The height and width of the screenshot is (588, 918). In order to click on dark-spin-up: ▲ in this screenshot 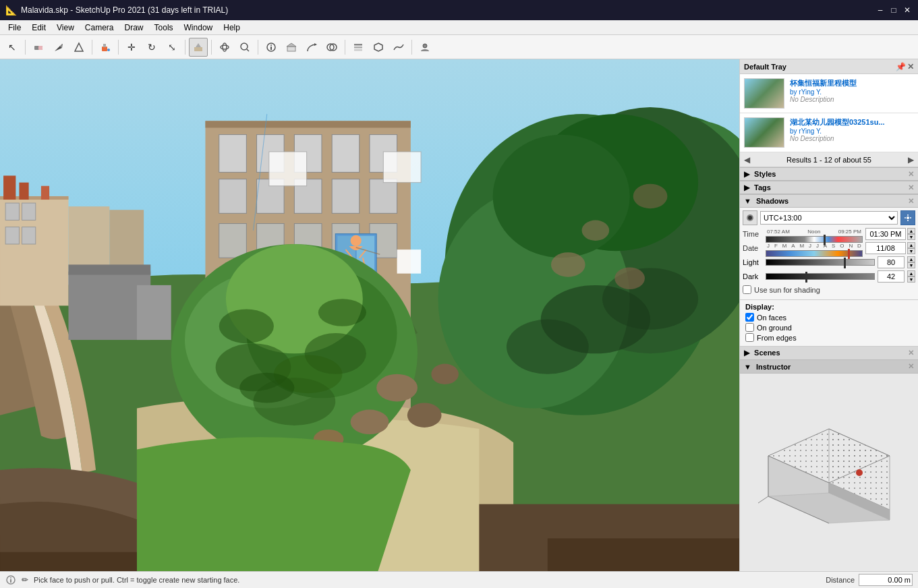, I will do `click(911, 274)`.